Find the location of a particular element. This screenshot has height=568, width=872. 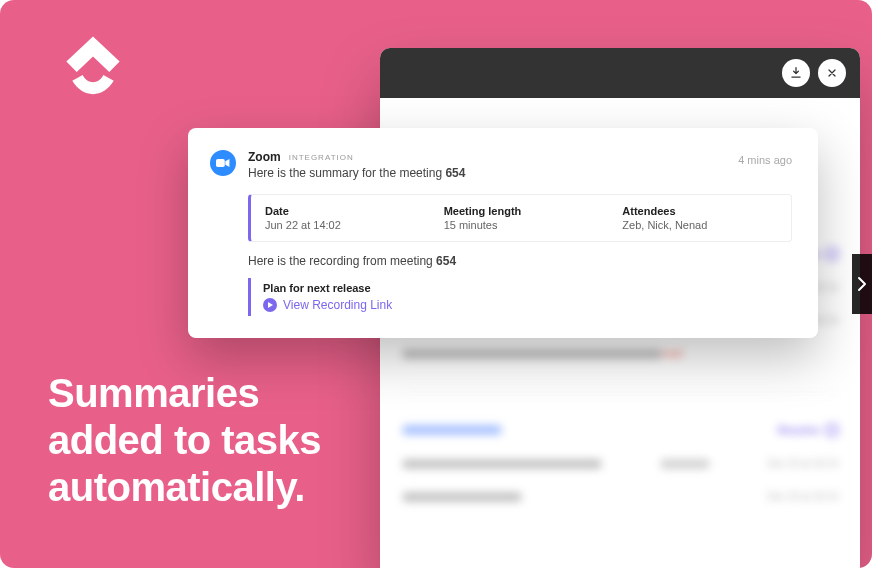

integration-name: Zoom is located at coordinates (264, 157).